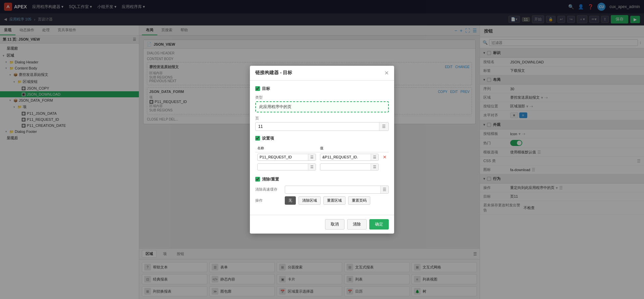 The height and width of the screenshot is (299, 644). Describe the element at coordinates (359, 201) in the screenshot. I see `op-reset-page-btn: 重置页码` at that location.